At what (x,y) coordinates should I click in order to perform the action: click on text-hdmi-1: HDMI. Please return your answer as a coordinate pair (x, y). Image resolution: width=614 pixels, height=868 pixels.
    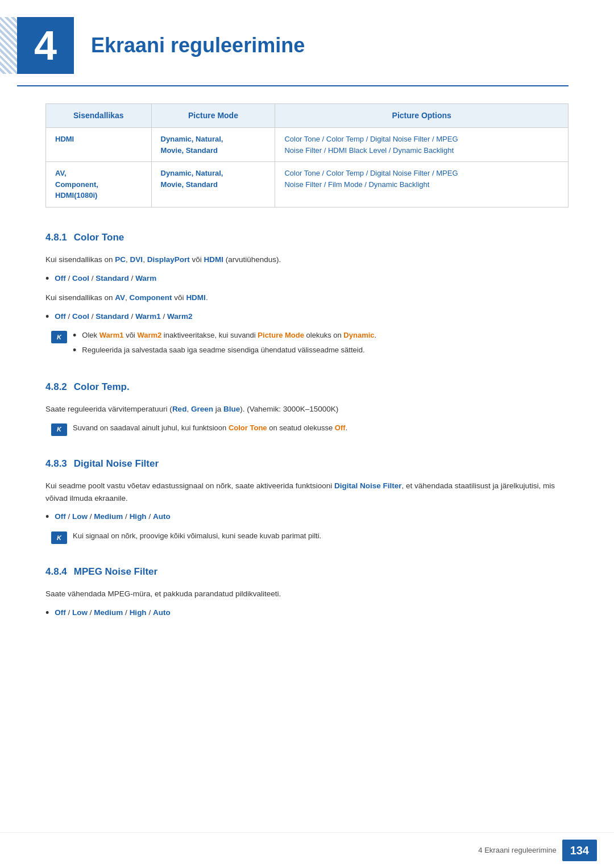
    Looking at the image, I should click on (214, 259).